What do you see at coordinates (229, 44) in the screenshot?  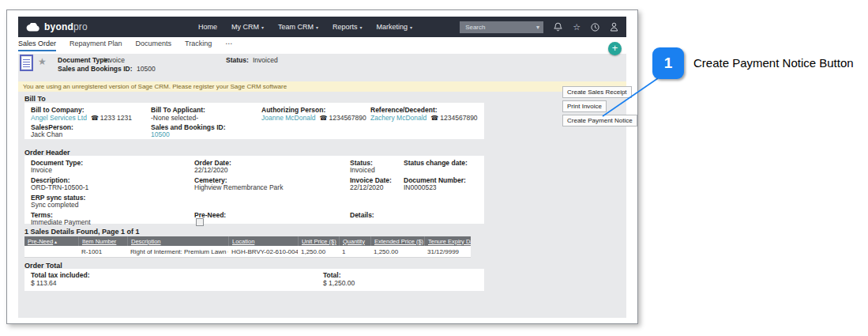 I see `tabs-overflow-icon: ⋯` at bounding box center [229, 44].